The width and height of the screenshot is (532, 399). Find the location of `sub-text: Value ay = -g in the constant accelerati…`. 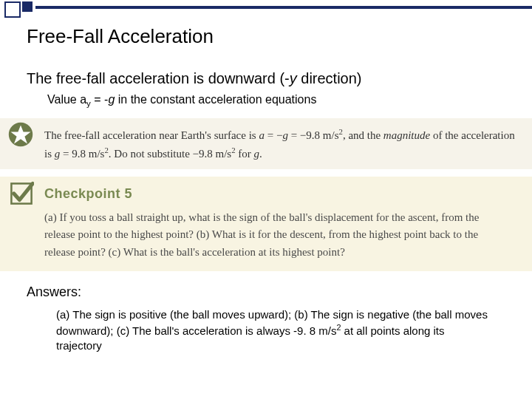

sub-text: Value ay = -g in the constant accelerati… is located at coordinates (276, 100).